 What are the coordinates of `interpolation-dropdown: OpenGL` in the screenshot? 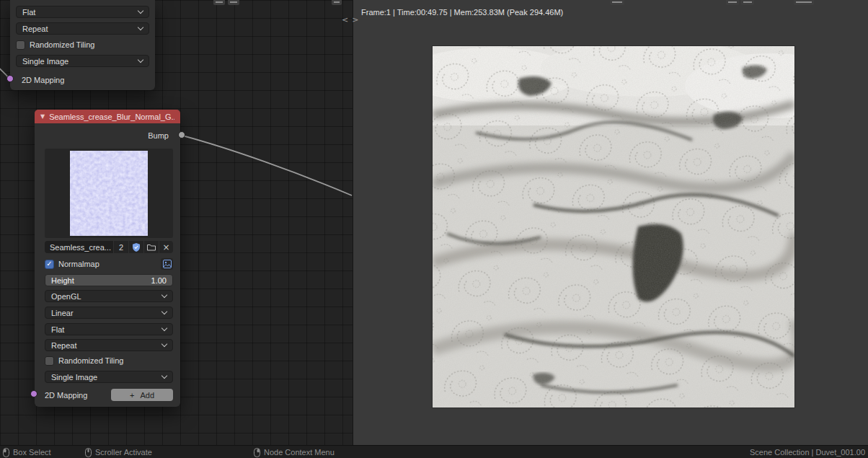 It's located at (109, 296).